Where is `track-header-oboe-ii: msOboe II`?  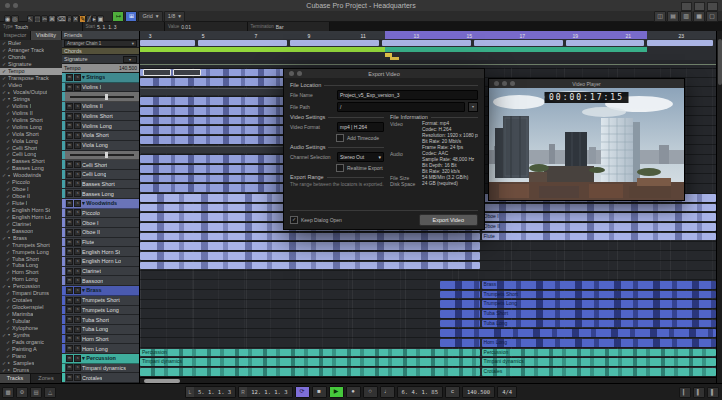
track-header-oboe-ii: msOboe II is located at coordinates (100, 233).